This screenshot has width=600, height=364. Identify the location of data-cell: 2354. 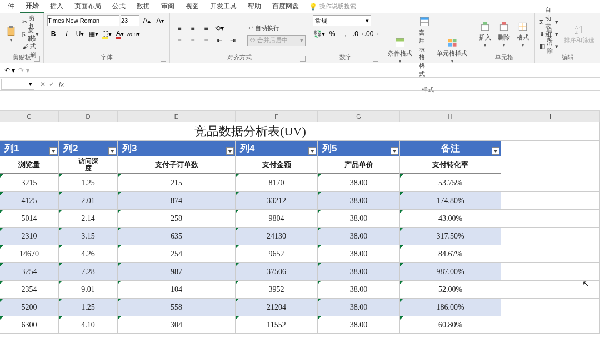
(29, 290).